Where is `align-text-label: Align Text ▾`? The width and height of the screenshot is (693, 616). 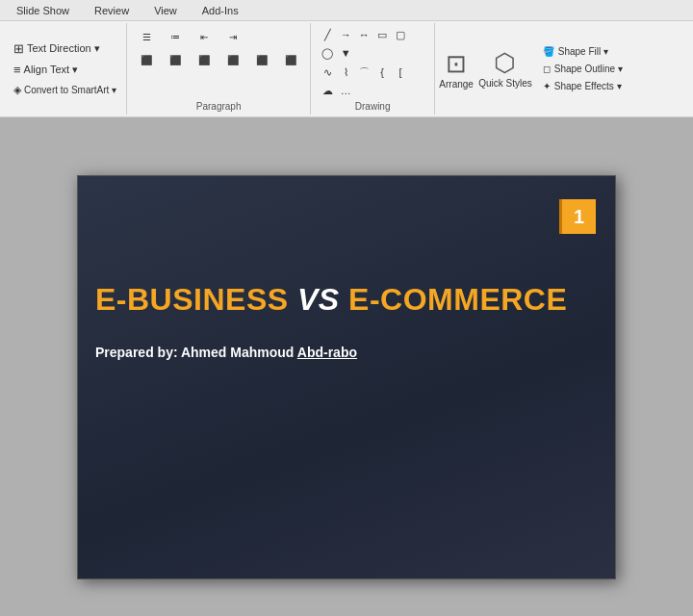
align-text-label: Align Text ▾ is located at coordinates (52, 69).